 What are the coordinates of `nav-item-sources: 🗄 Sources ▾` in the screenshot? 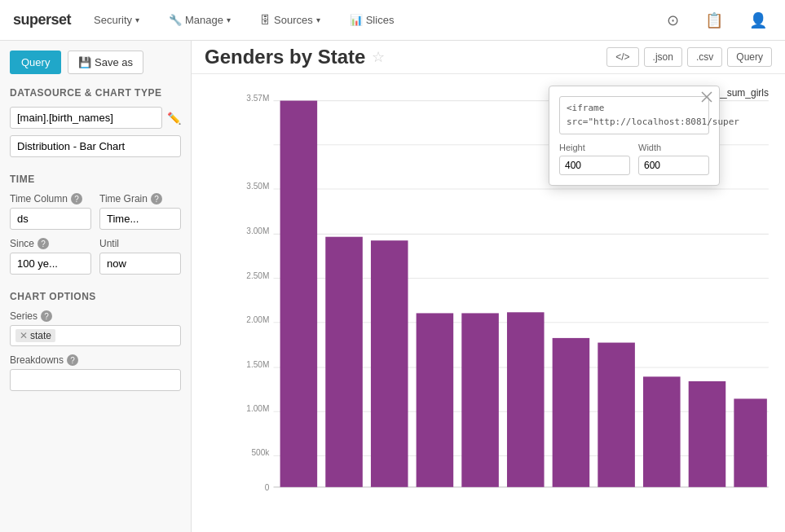 It's located at (290, 20).